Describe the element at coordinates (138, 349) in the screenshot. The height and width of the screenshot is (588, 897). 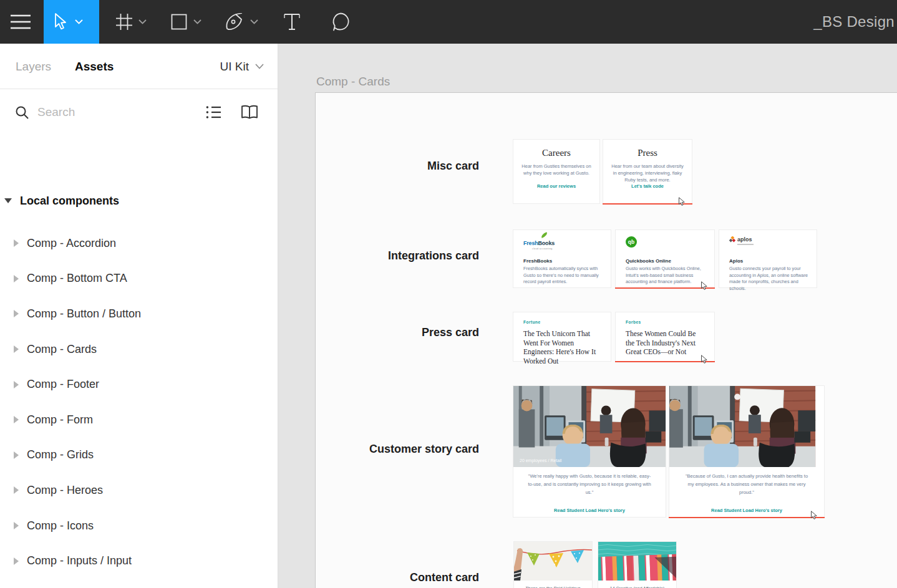
I see `component-item-cards: Comp - Cards` at that location.